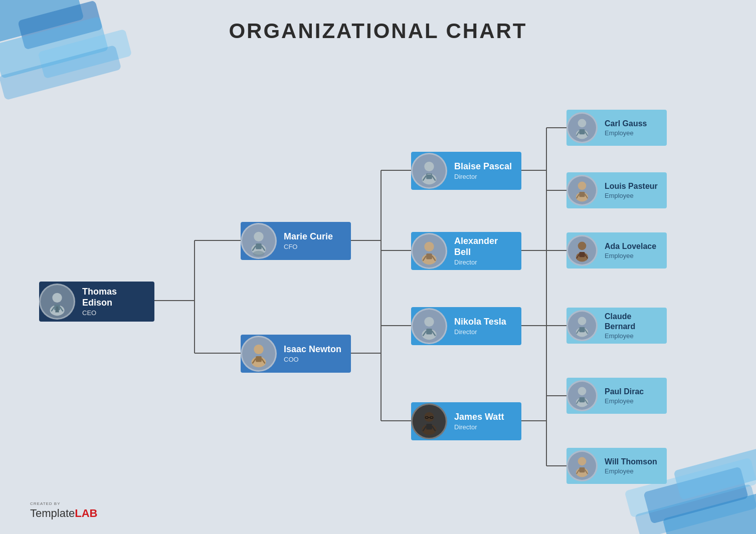 This screenshot has width=756, height=534. Describe the element at coordinates (429, 171) in the screenshot. I see `dir1-avatar` at that location.